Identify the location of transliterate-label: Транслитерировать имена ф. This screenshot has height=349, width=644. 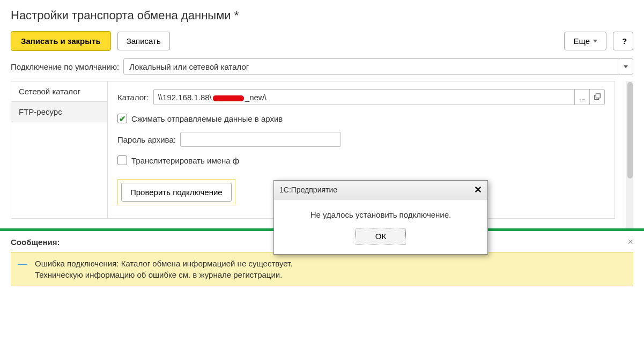
(186, 161).